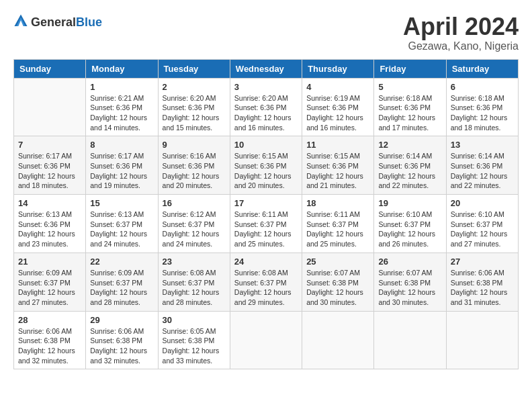 This screenshot has height=411, width=532. What do you see at coordinates (194, 320) in the screenshot?
I see `day-number: 30` at bounding box center [194, 320].